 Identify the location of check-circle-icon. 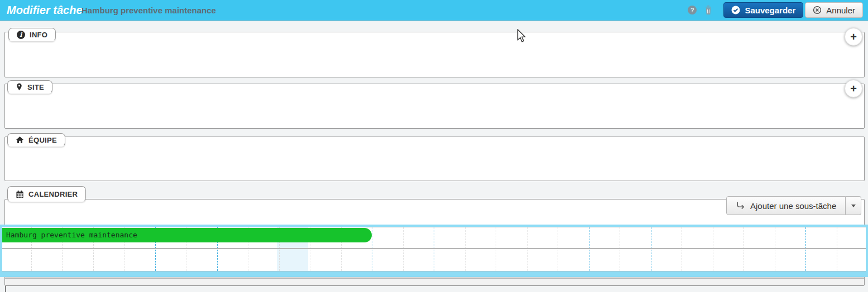
(736, 10).